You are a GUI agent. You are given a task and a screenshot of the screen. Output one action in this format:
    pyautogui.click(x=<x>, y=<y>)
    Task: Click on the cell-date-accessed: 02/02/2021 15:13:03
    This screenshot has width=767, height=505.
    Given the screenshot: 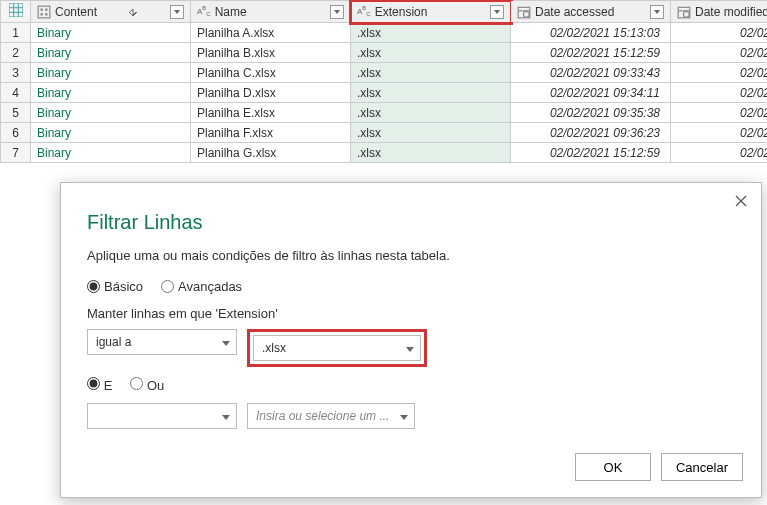 What is the action you would take?
    pyautogui.click(x=591, y=33)
    